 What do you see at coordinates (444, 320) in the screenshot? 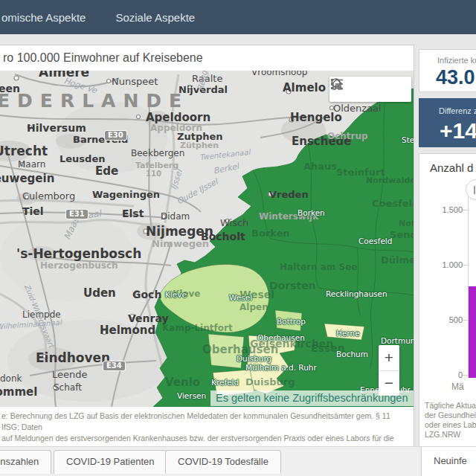
I see `y-tick-500: 500` at bounding box center [444, 320].